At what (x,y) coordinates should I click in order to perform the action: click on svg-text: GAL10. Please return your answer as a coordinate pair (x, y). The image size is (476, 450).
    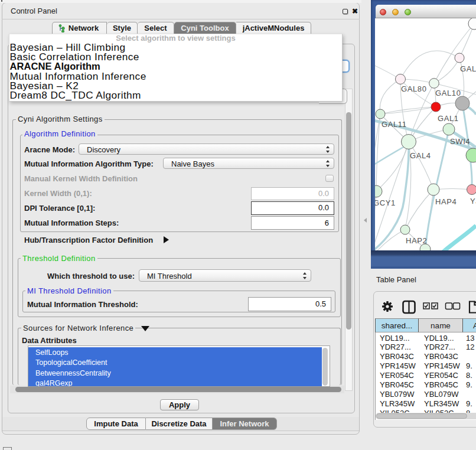
    Looking at the image, I should click on (448, 93).